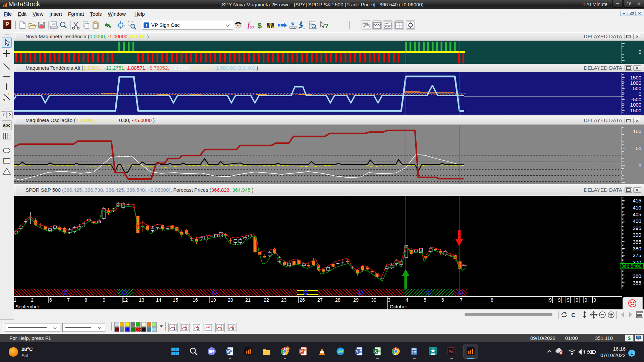  I want to click on svg-text: V, so click(357, 351).